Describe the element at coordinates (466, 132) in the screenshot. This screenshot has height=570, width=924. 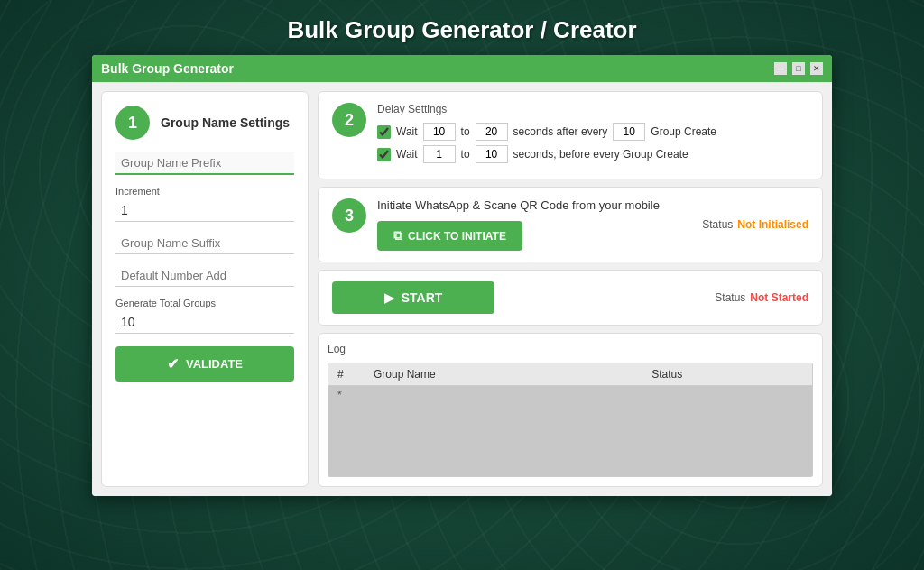
I see `delay-to1: to` at that location.